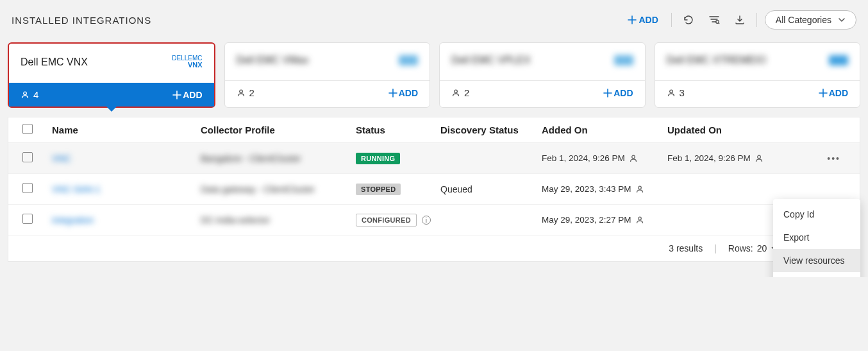  What do you see at coordinates (686, 248) in the screenshot?
I see `results-count: 3 results` at bounding box center [686, 248].